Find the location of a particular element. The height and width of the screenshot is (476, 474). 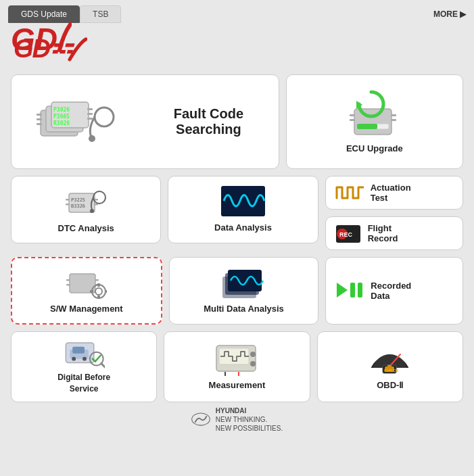

multi-data-analysis-card: Multi Data Analysis is located at coordinates (244, 291).